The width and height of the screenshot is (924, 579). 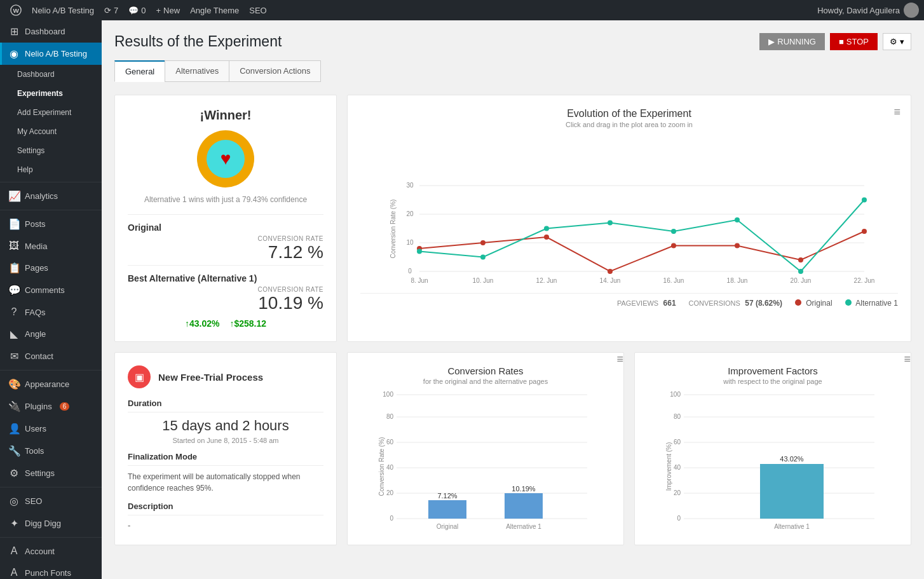 I want to click on sidebar-item-comments: 💬 Comments, so click(x=51, y=290).